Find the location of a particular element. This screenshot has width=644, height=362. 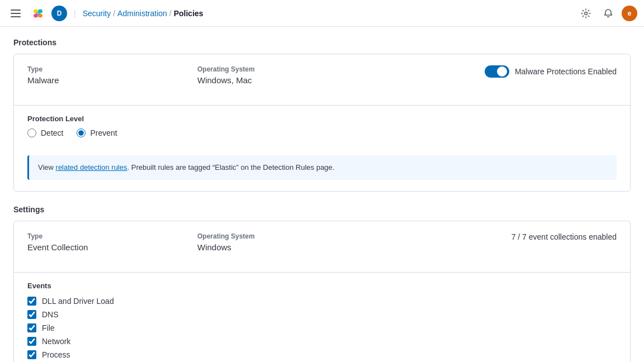

prevent-label: Prevent is located at coordinates (103, 133).